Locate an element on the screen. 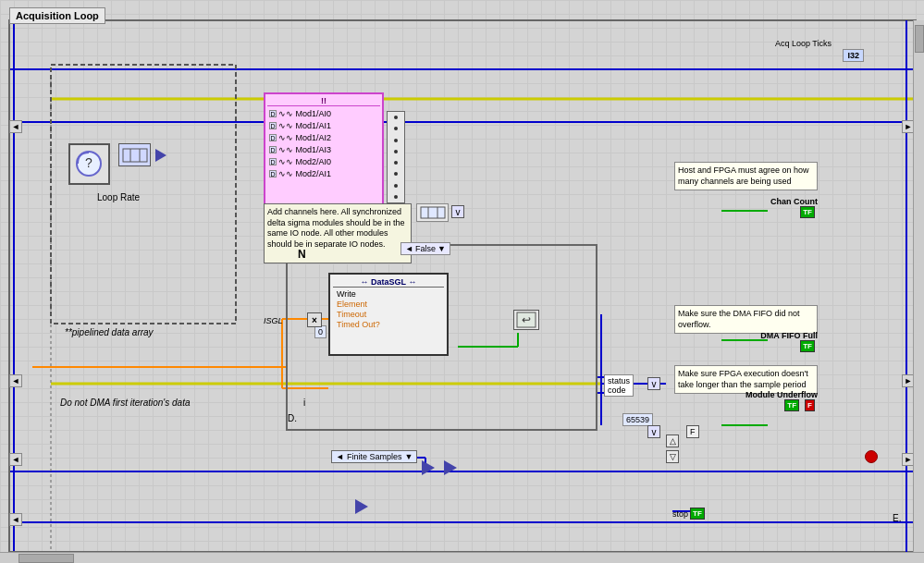  datasgl-timedout-row: Timed Out? is located at coordinates (388, 324).